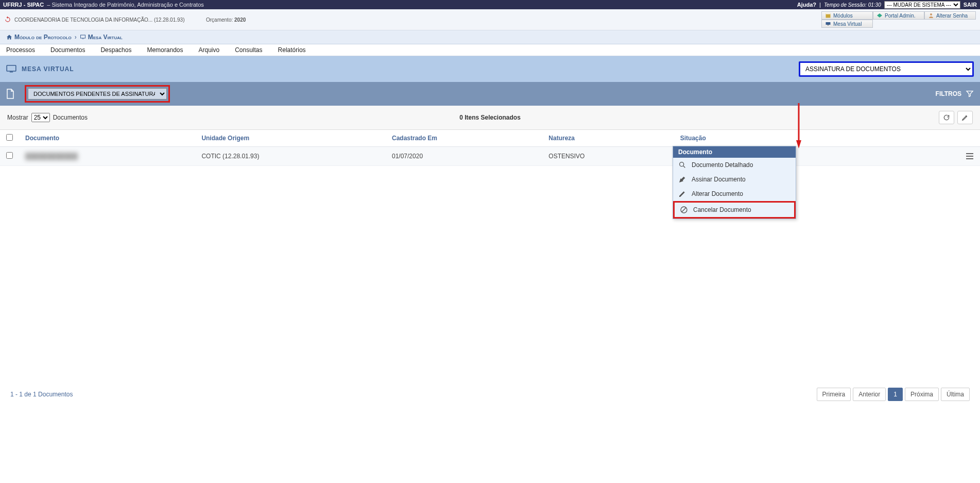 This screenshot has height=483, width=980. What do you see at coordinates (290, 138) in the screenshot?
I see `col-unidade: Unidade Origem` at bounding box center [290, 138].